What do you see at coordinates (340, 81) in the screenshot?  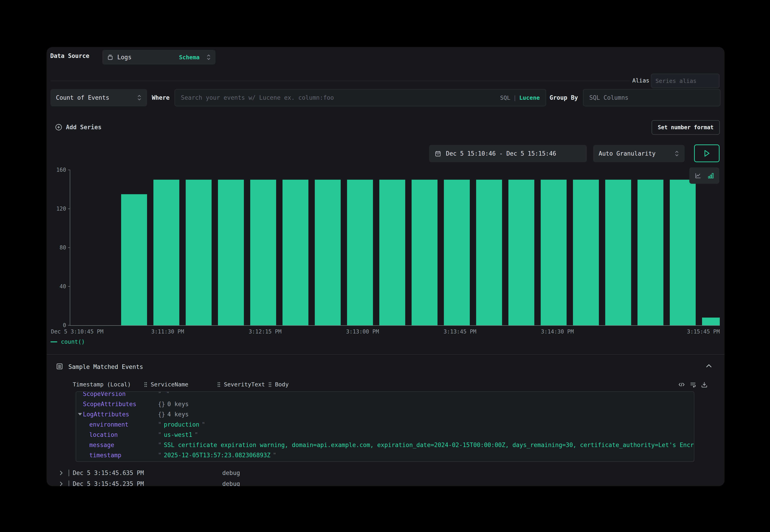 I see `alias-divider` at bounding box center [340, 81].